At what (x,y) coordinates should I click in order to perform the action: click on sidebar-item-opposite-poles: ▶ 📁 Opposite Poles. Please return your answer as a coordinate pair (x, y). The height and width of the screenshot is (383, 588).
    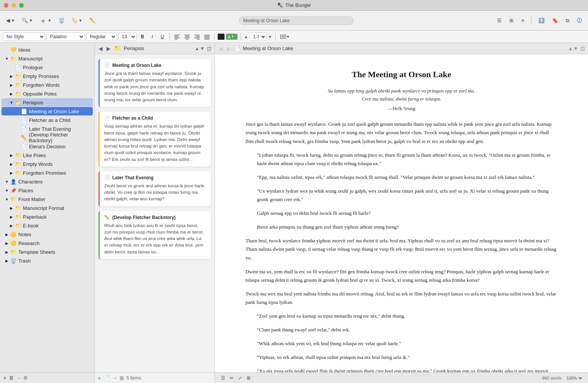
    Looking at the image, I should click on (47, 94).